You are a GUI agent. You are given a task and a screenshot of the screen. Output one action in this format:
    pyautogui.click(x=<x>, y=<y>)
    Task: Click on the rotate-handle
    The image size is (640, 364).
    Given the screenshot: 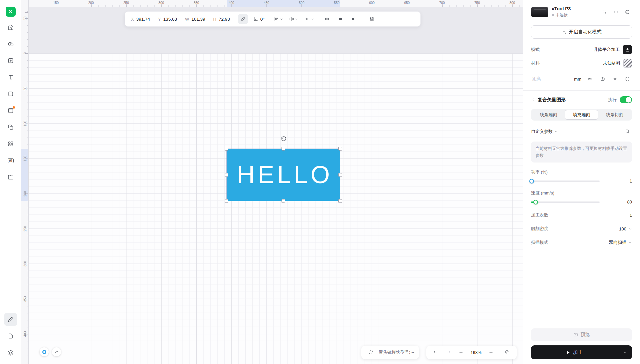 What is the action you would take?
    pyautogui.click(x=283, y=139)
    